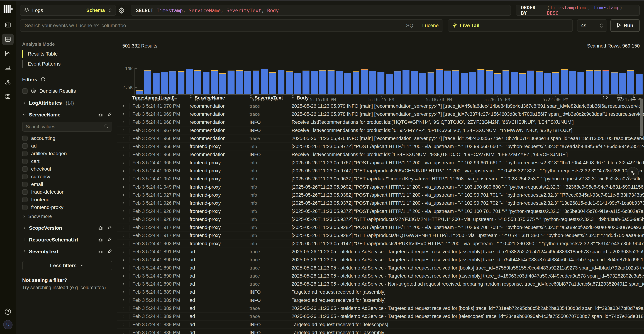  Describe the element at coordinates (380, 236) in the screenshot. I see `log-row: Feb 3 5:24:41.917 PM frontend-proxy info…` at that location.